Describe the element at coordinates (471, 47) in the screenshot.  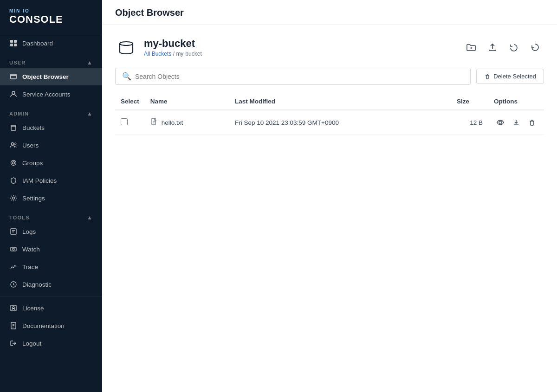
I see `create-folder-button` at that location.